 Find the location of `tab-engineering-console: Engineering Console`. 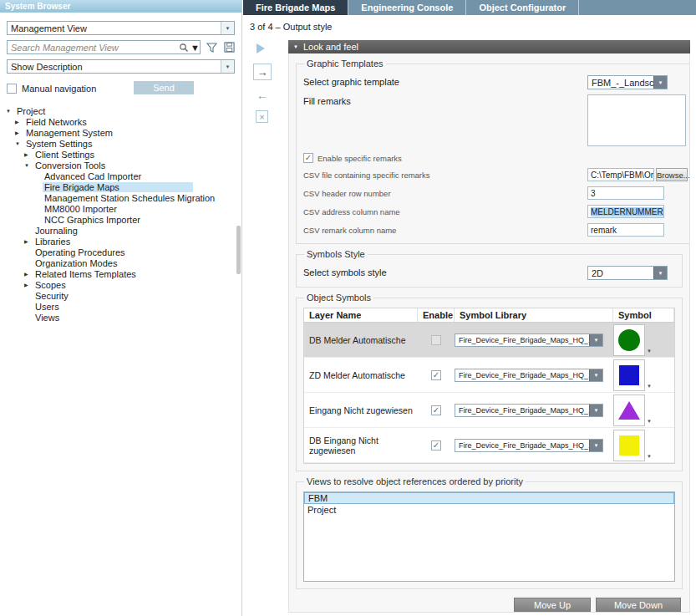

tab-engineering-console: Engineering Console is located at coordinates (408, 8).